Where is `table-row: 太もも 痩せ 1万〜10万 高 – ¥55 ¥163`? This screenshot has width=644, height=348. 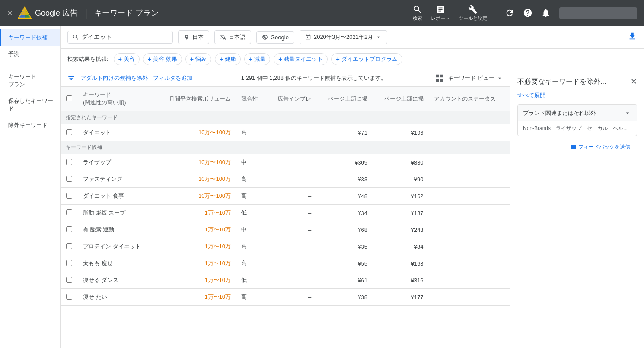 table-row: 太もも 痩せ 1万〜10万 高 – ¥55 ¥163 is located at coordinates (285, 263).